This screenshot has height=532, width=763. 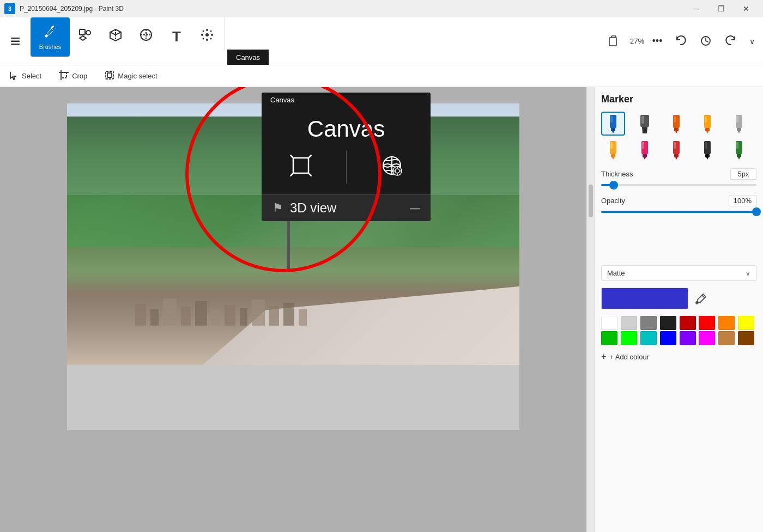 What do you see at coordinates (707, 338) in the screenshot?
I see `color-magenta` at bounding box center [707, 338].